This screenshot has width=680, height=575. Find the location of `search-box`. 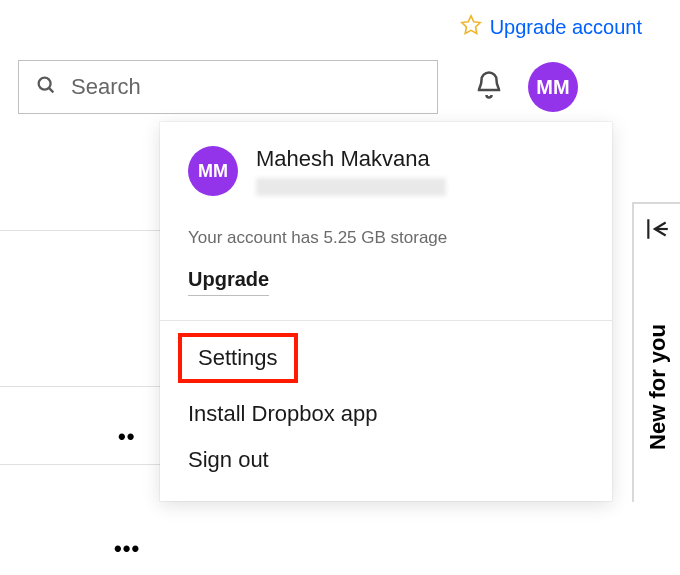

search-box is located at coordinates (228, 87).